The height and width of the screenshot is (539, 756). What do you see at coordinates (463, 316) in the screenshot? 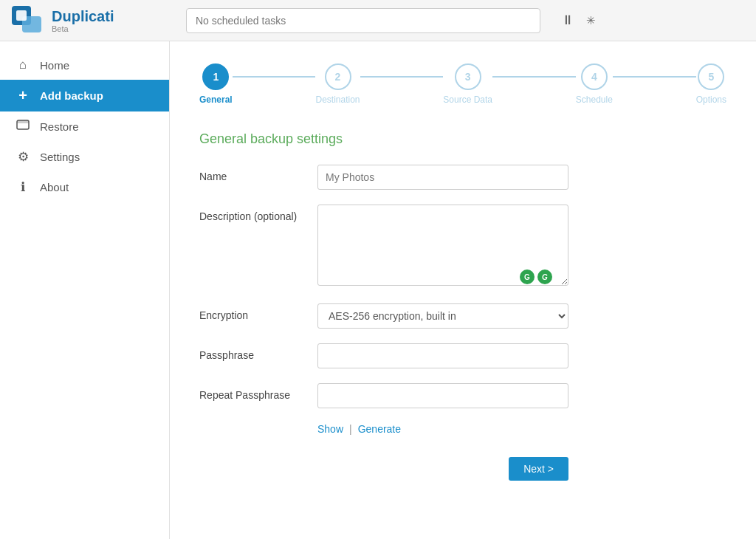
I see `encryption-group: Encryption AES-256 encryption, built in …` at bounding box center [463, 316].